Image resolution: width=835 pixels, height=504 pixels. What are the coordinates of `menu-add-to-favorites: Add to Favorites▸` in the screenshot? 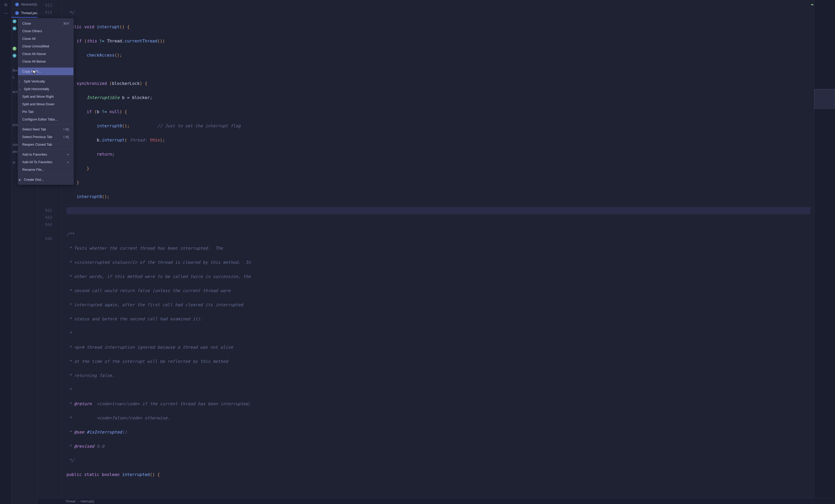 It's located at (45, 155).